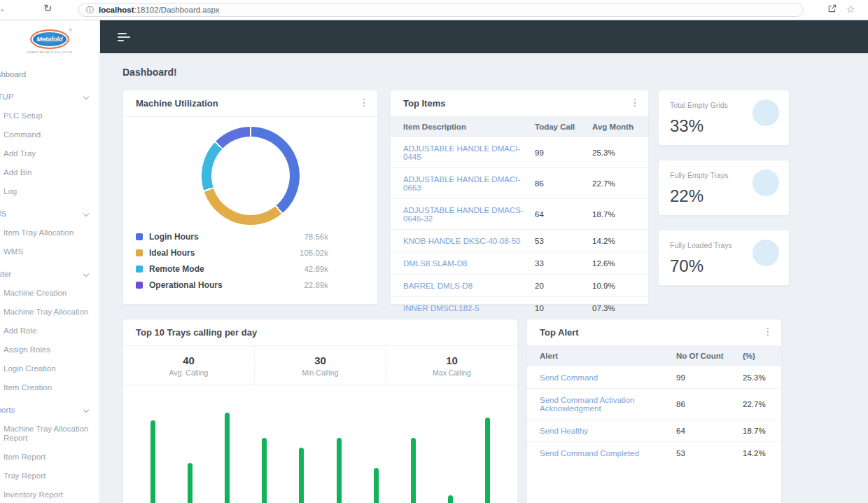 This screenshot has width=868, height=503. I want to click on sidebar-item: Reports, so click(50, 411).